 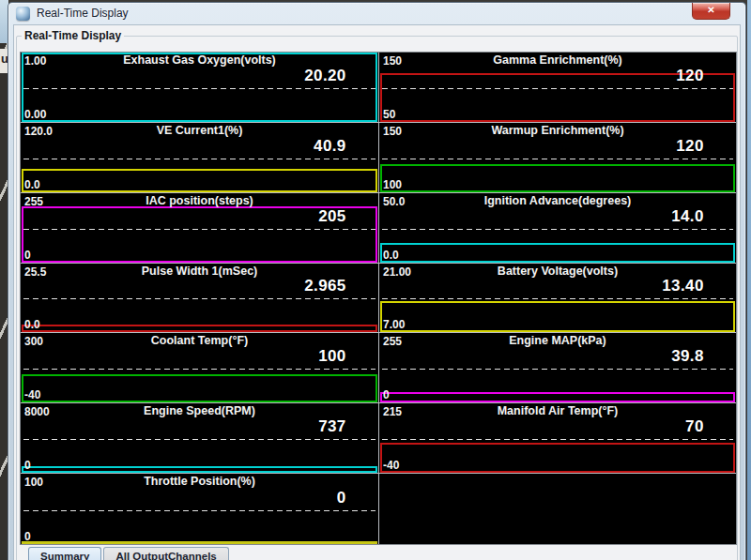 I want to click on title-bar: Real-Time Display ✕, so click(x=377, y=13).